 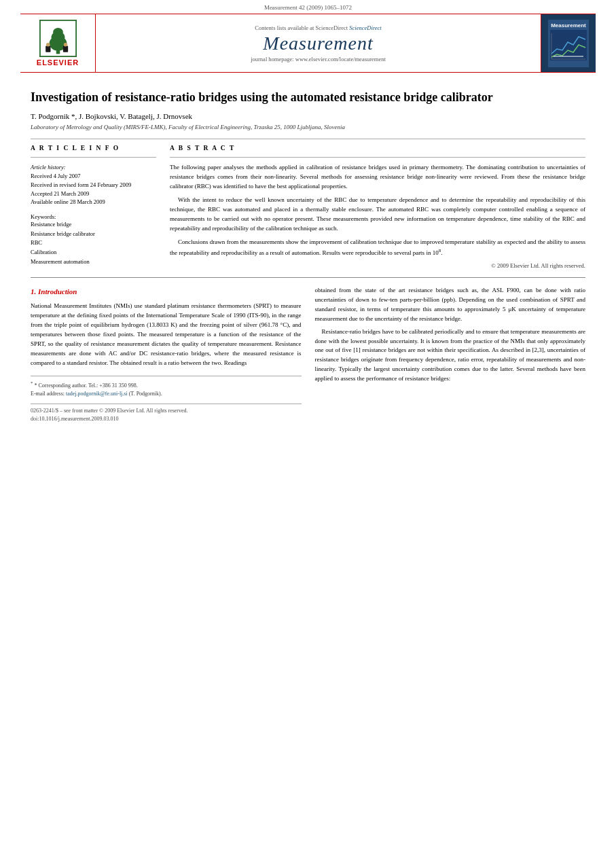 I want to click on keyword-2: Resistance bridge calibrator, so click(x=94, y=234).